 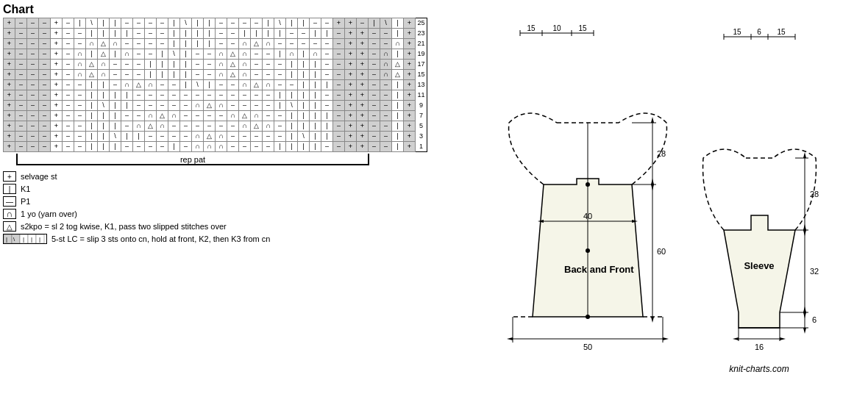 What do you see at coordinates (421, 147) in the screenshot?
I see `row-number: 1` at bounding box center [421, 147].